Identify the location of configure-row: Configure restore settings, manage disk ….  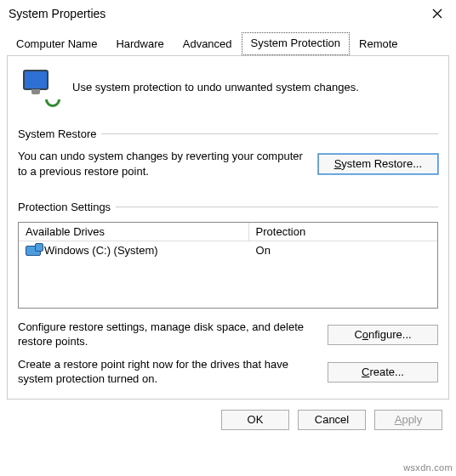
(228, 335).